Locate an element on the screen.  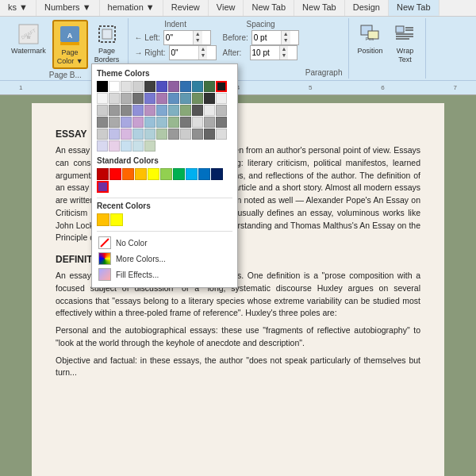
spacing-before-input is located at coordinates (267, 38).